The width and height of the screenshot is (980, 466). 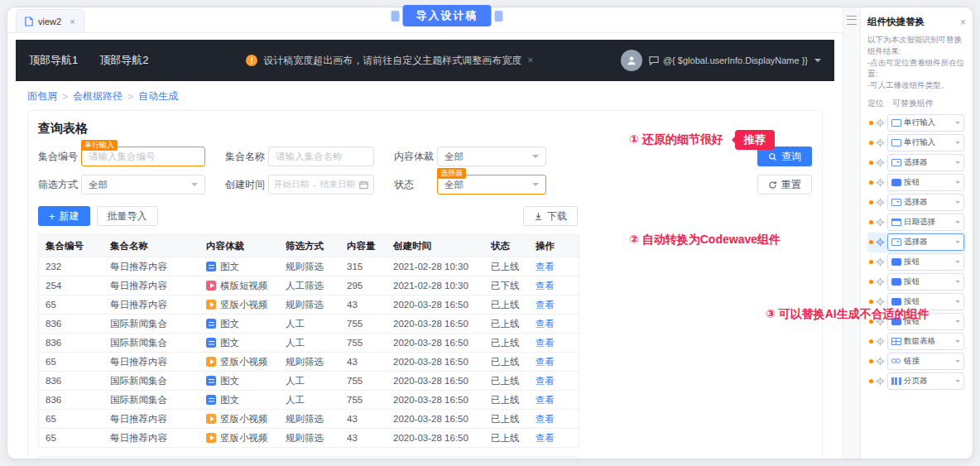 What do you see at coordinates (321, 156) in the screenshot?
I see `collection-name-input` at bounding box center [321, 156].